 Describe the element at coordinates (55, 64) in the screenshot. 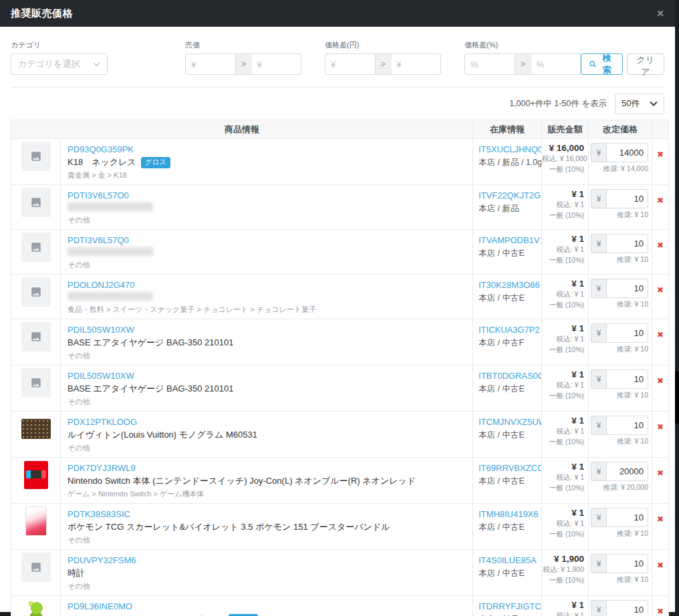

I see `category-select-placeholder: カテゴリを選択` at that location.